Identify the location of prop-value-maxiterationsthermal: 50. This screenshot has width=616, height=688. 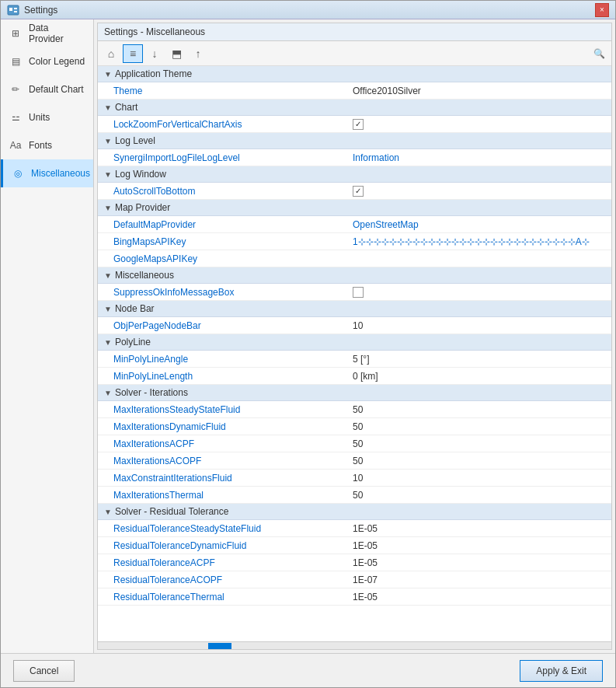
(479, 495).